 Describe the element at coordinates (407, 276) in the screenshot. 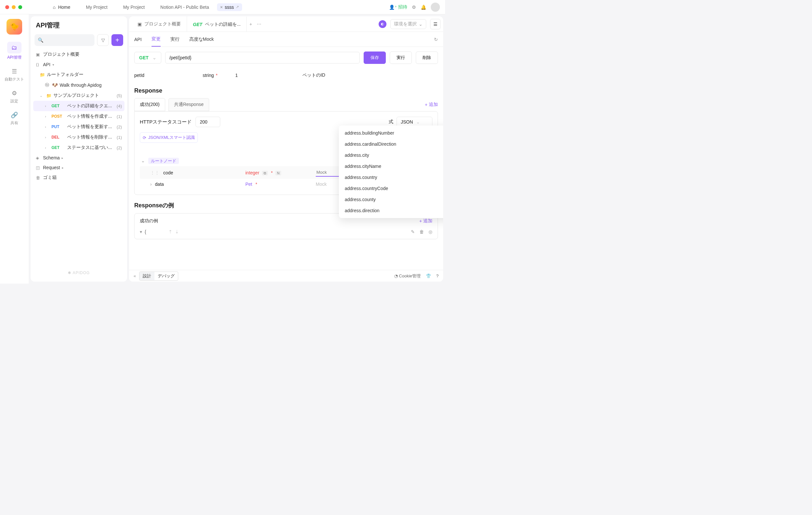

I see `cookie-link: ◔ Cookie管理` at that location.